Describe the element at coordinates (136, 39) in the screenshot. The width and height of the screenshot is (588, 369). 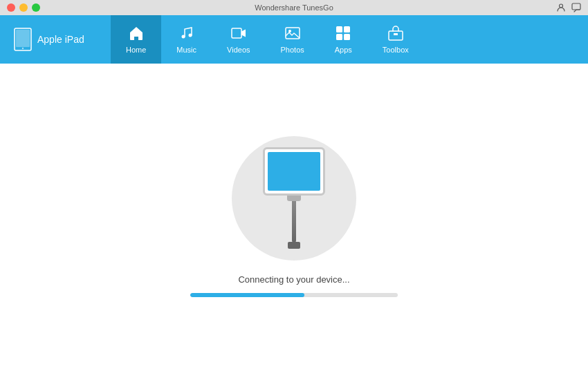
I see `tab-home: Home` at that location.